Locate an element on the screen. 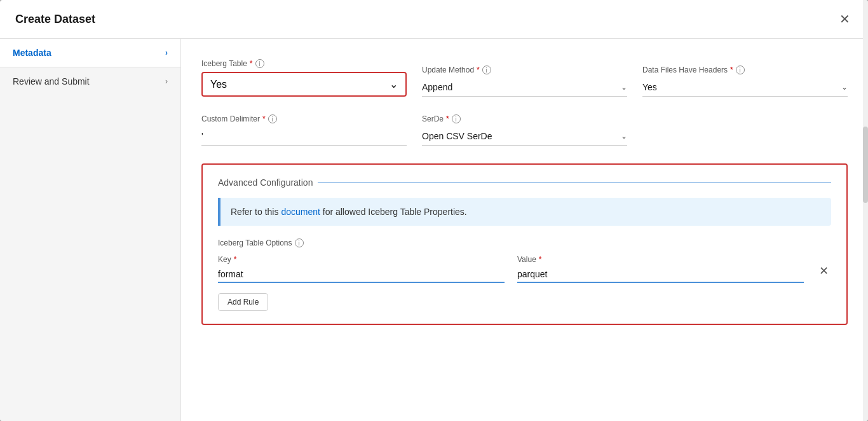 The image size is (868, 421). update-required-star: * is located at coordinates (478, 70).